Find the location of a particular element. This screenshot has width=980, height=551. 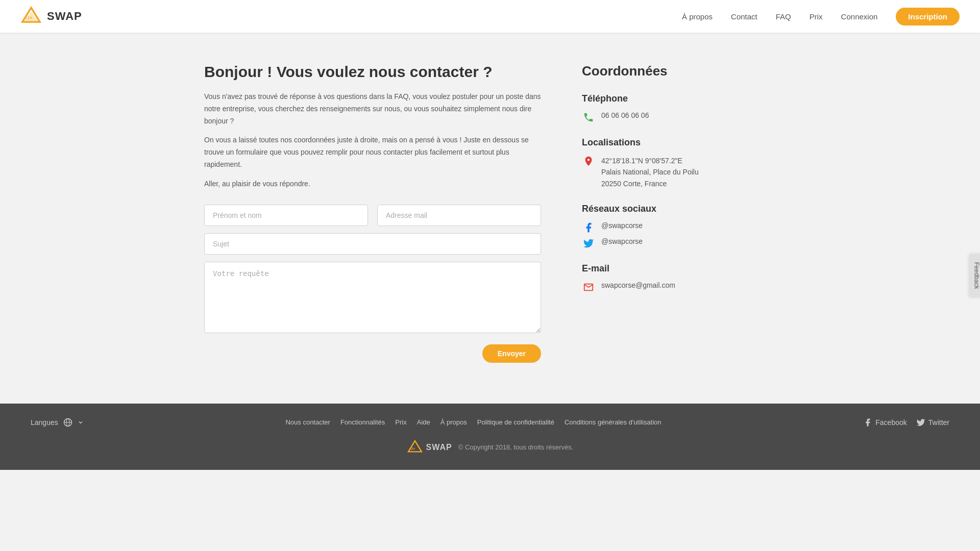

form-row-name-email is located at coordinates (373, 215).